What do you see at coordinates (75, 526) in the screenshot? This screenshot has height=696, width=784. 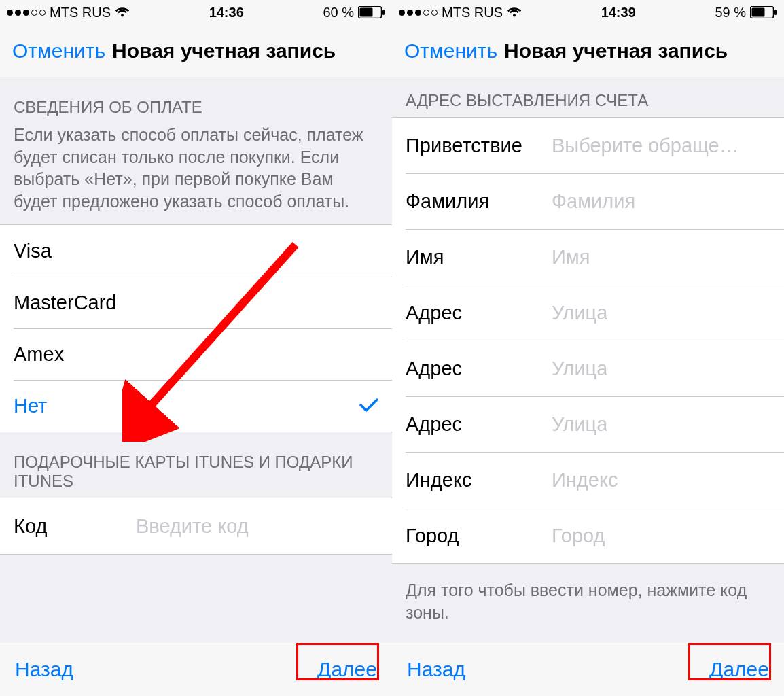 I see `gift-code-label: Код` at bounding box center [75, 526].